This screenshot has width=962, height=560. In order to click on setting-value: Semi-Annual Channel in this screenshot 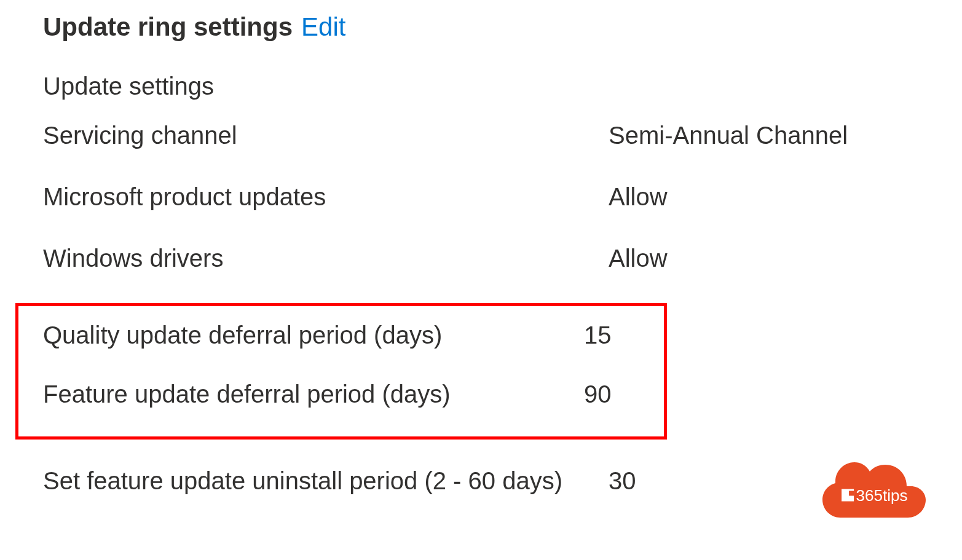, I will do `click(728, 135)`.